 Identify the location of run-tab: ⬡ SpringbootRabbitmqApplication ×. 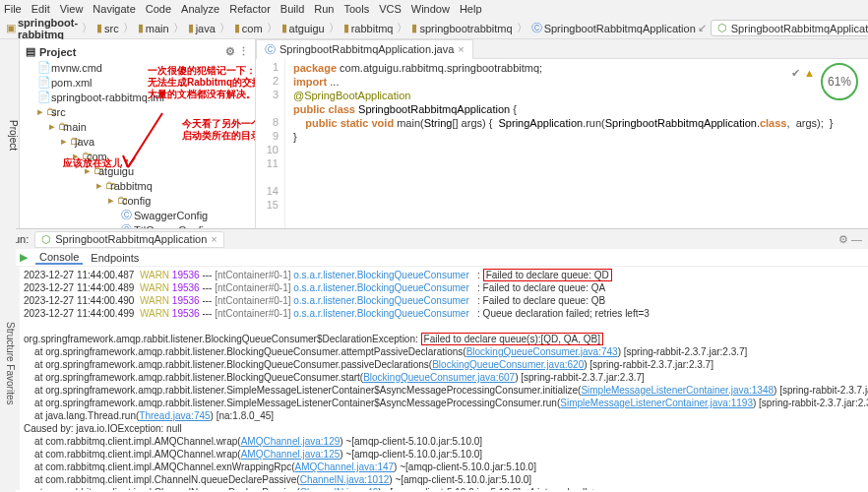
(130, 240).